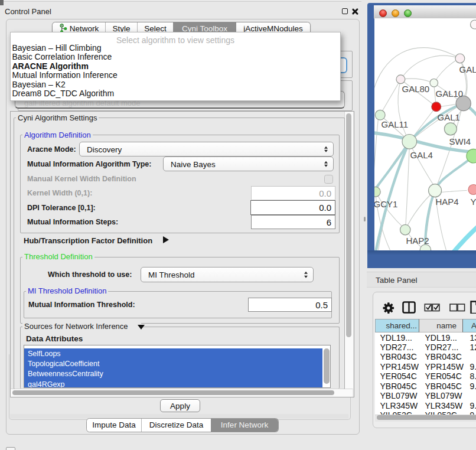  What do you see at coordinates (468, 69) in the screenshot?
I see `svg-text: GAL2` at bounding box center [468, 69].